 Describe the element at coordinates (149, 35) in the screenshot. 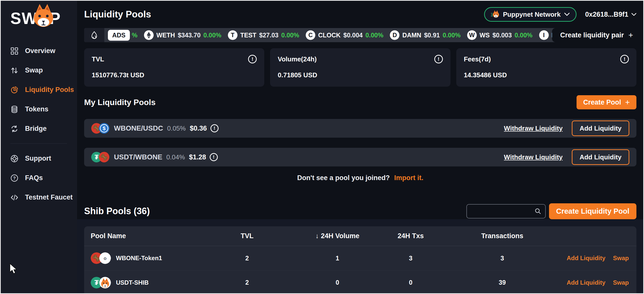

I see `weth-token-icon` at that location.